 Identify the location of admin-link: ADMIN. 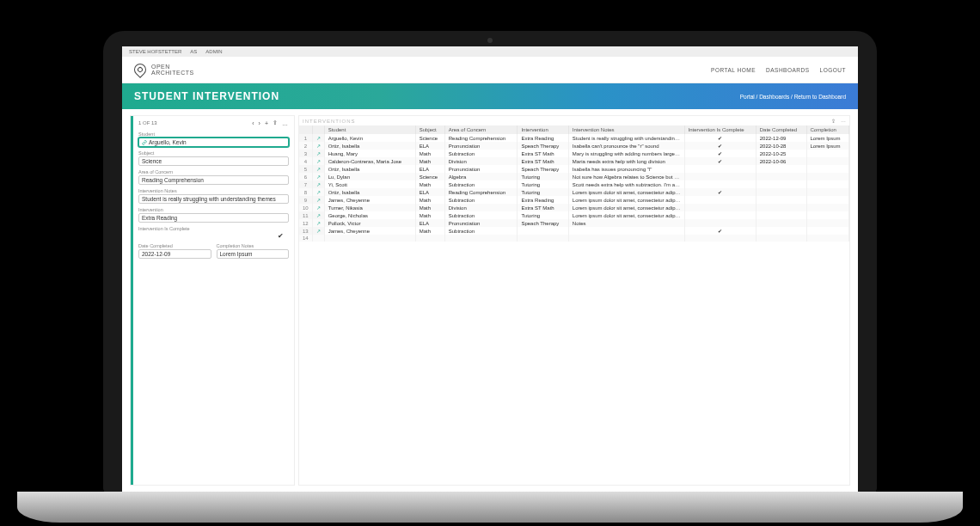
(213, 52).